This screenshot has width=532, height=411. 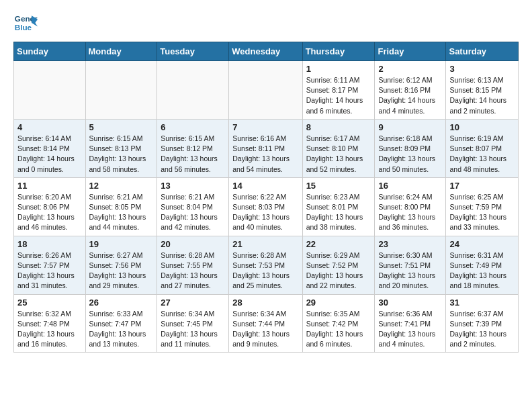 I want to click on day-number: 25, so click(x=50, y=302).